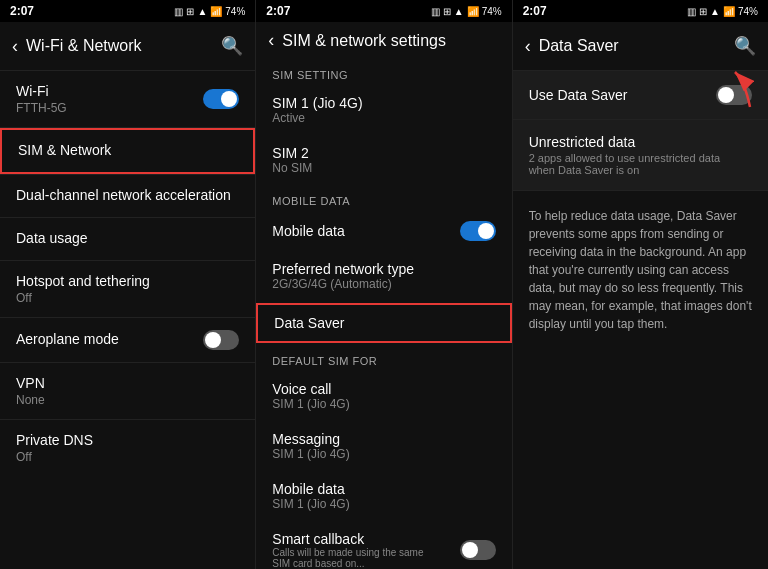  What do you see at coordinates (352, 558) in the screenshot?
I see `smart-callback-subtitle: Calls will be made using the same SIM ca…` at bounding box center [352, 558].